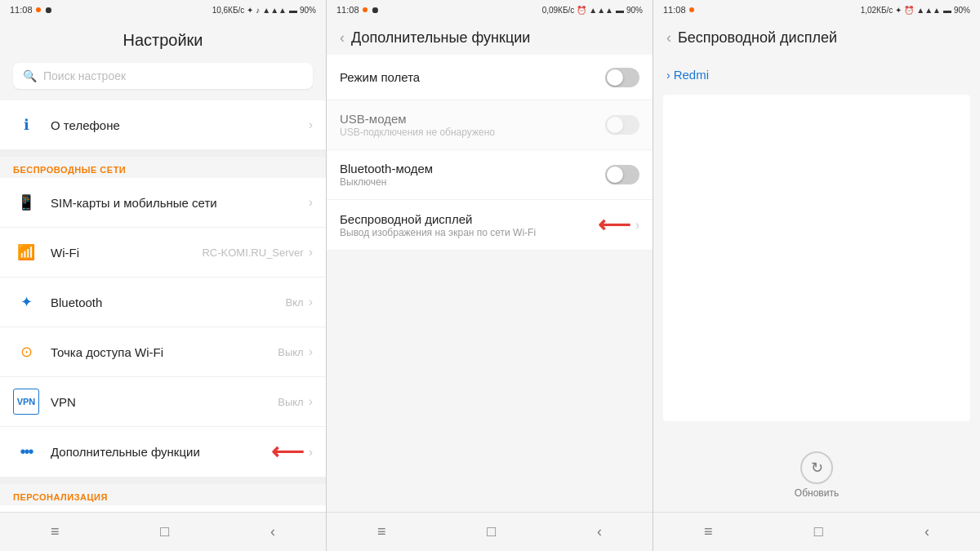 This screenshot has width=980, height=551. I want to click on status-network-2: 0,09КБ/с, so click(559, 10).